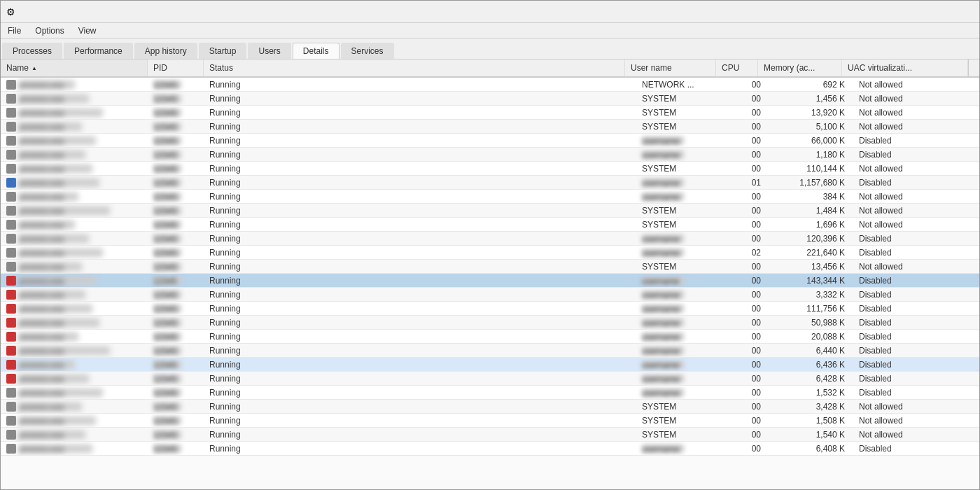  I want to click on table-row: process.exe12345Runningusername00120,396…, so click(490, 239).